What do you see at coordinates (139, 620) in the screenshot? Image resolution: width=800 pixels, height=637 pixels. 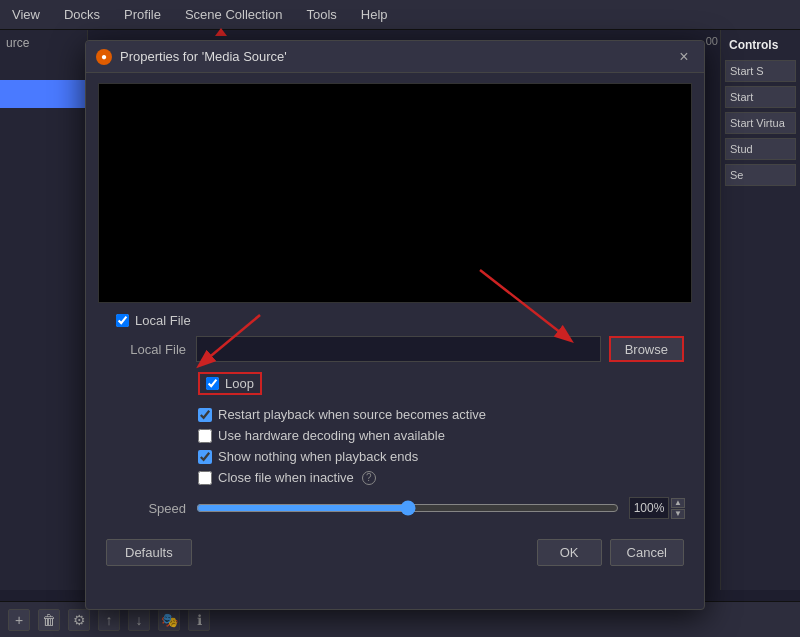 I see `move-down-button: ↓` at bounding box center [139, 620].